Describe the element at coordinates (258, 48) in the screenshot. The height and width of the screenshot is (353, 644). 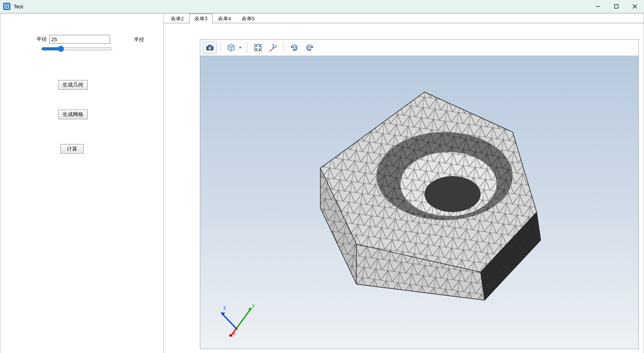
I see `fit-to-window-icon` at that location.